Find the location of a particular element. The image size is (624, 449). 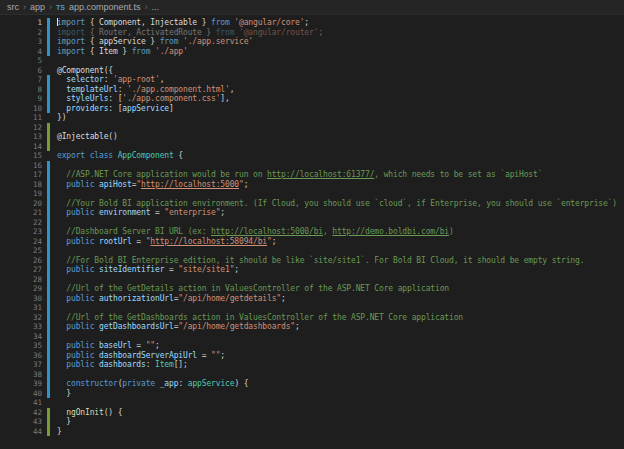

code-content: //For Bold BI Enterprise edition, it sho… is located at coordinates (317, 261).